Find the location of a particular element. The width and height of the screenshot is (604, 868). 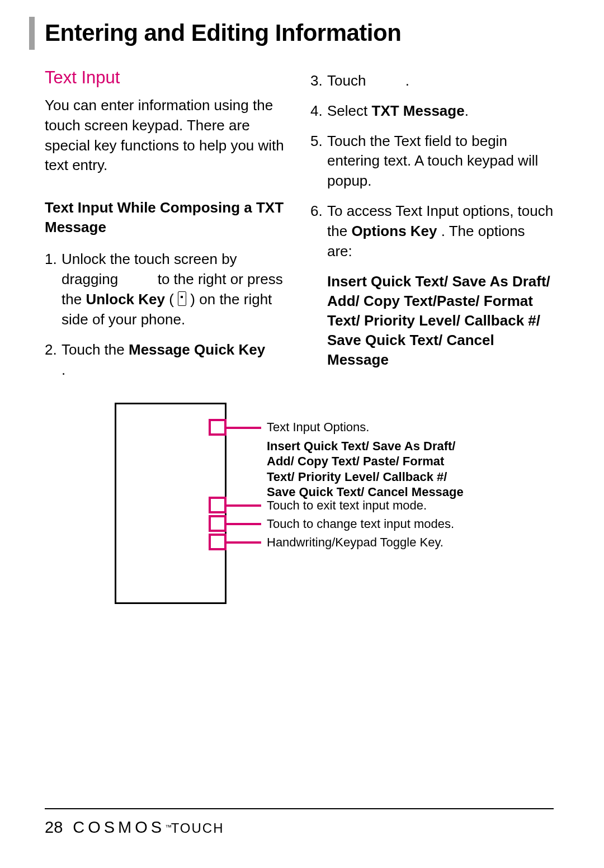

step-1-paren: ( is located at coordinates (173, 299).